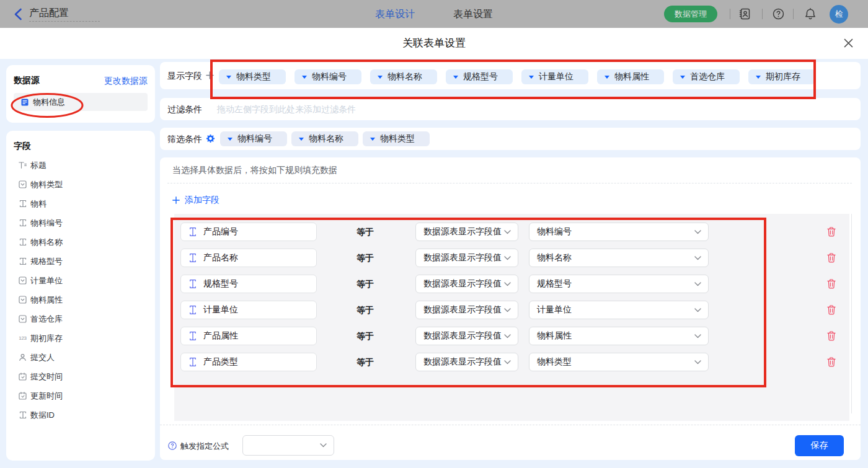 The width and height of the screenshot is (868, 468). What do you see at coordinates (249, 284) in the screenshot?
I see `target-field-input: 规格型号` at bounding box center [249, 284].